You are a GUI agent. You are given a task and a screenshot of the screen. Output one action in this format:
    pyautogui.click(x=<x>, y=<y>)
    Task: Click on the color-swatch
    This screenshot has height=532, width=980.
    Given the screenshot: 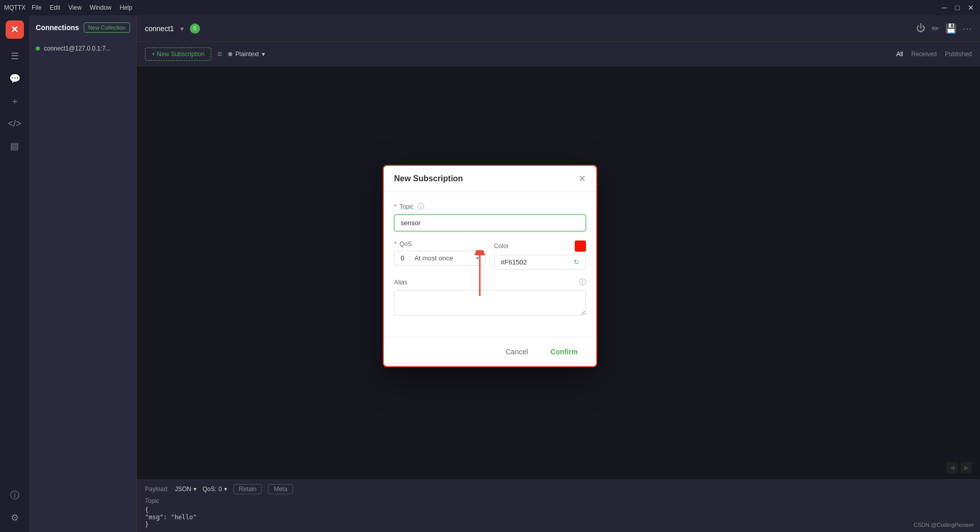 What is the action you would take?
    pyautogui.click(x=580, y=246)
    